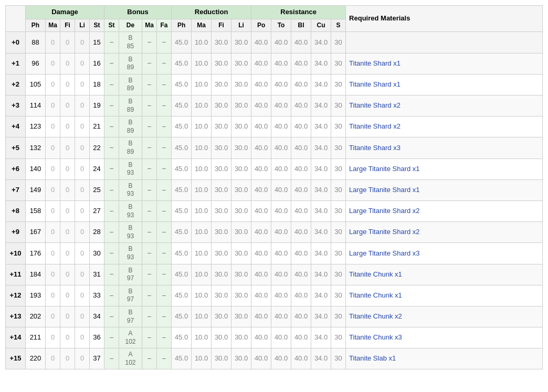 The height and width of the screenshot is (392, 548). What do you see at coordinates (444, 211) in the screenshot?
I see `required-materials: Large Titanite Shard x2` at bounding box center [444, 211].